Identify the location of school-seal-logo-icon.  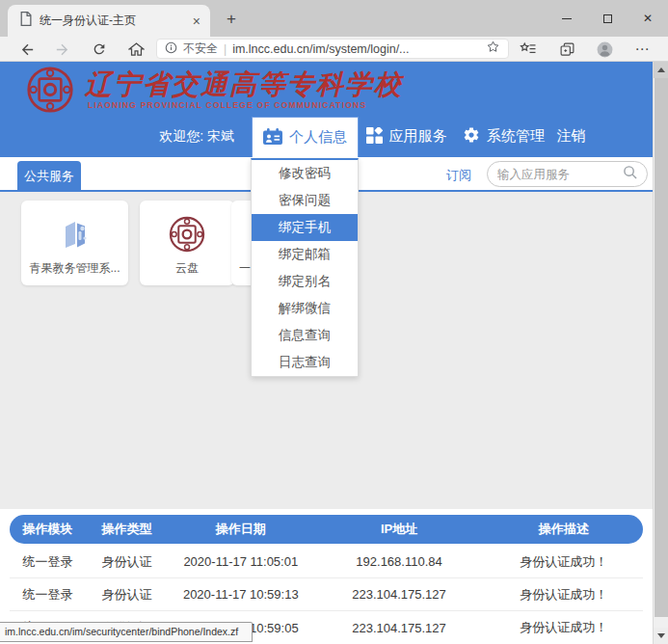
(50, 92).